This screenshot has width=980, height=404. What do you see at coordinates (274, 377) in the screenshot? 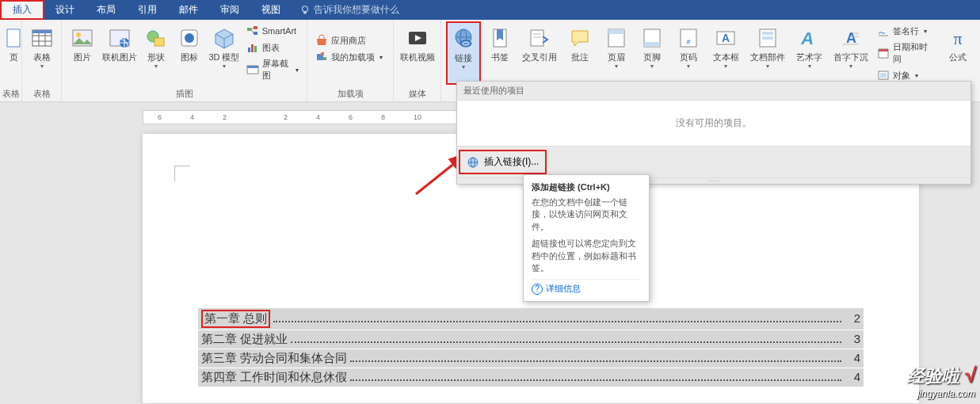
I see `toc-title: 第四章 工作时间和休息休假` at bounding box center [274, 377].